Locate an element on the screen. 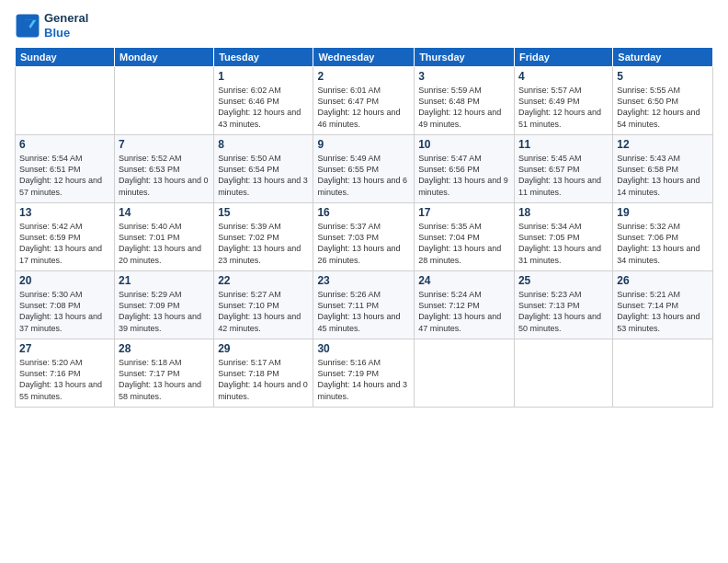  weekday-header-saturday: Saturday is located at coordinates (664, 57).